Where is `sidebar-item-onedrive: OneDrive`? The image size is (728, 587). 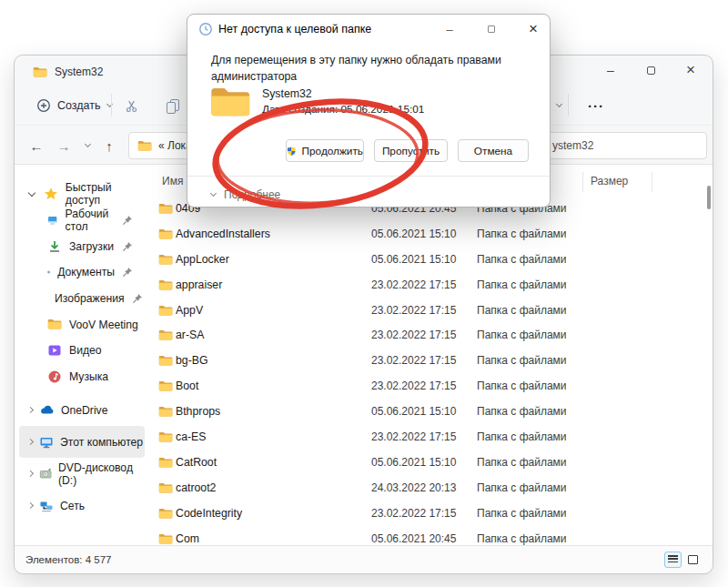 sidebar-item-onedrive: OneDrive is located at coordinates (82, 410).